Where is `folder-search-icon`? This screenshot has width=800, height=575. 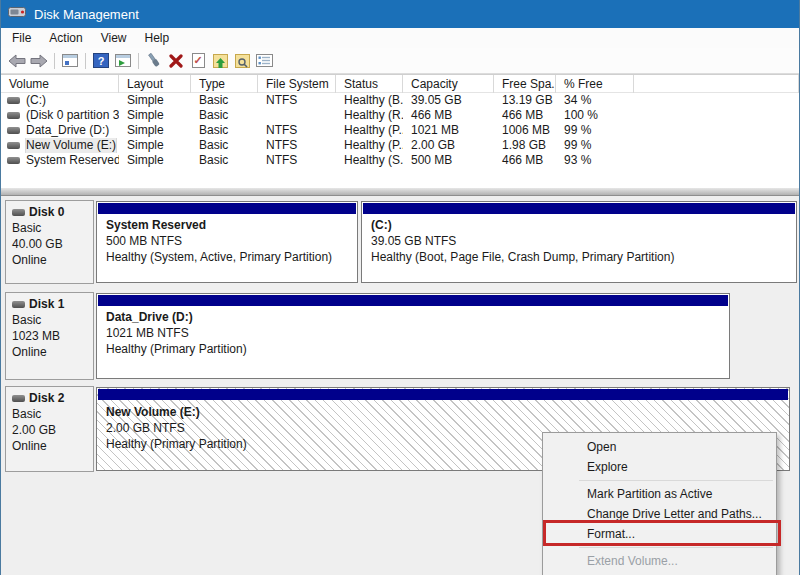
folder-search-icon is located at coordinates (242, 61).